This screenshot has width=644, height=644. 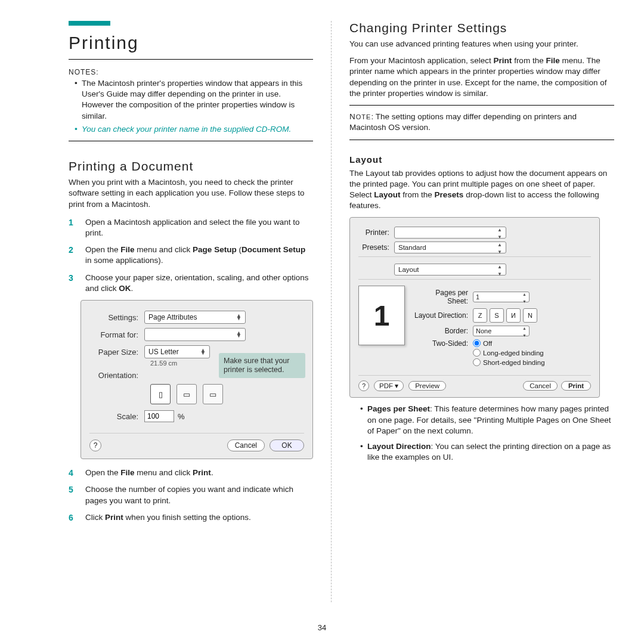 What do you see at coordinates (509, 363) in the screenshot?
I see `two-sided-short-radio: Short-edged binding` at bounding box center [509, 363].